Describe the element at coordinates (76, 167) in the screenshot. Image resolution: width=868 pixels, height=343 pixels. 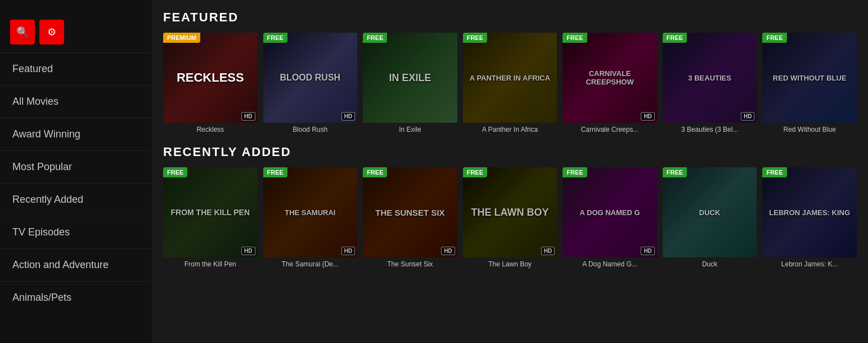
I see `sidebar-item-most-popular: Most Popular` at that location.